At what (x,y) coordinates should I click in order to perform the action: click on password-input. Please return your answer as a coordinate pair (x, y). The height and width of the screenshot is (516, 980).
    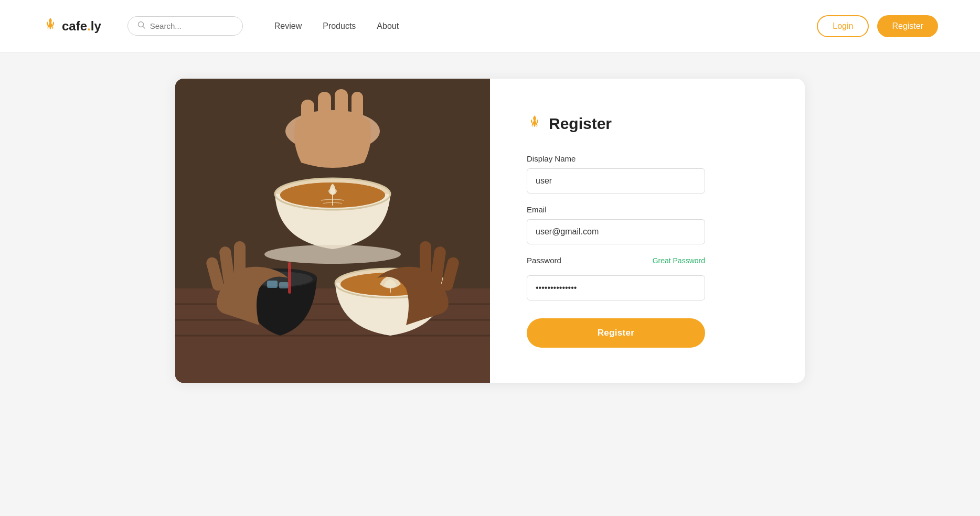
    Looking at the image, I should click on (616, 288).